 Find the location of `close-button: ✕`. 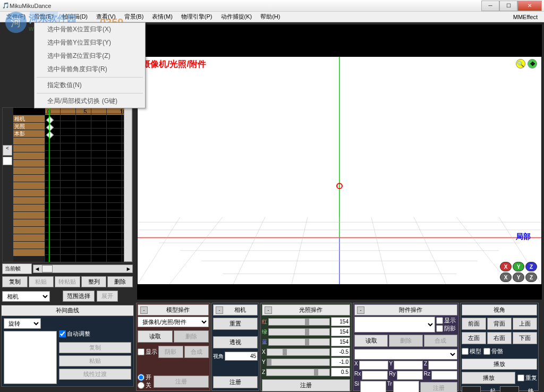

close-button: ✕ is located at coordinates (530, 6).